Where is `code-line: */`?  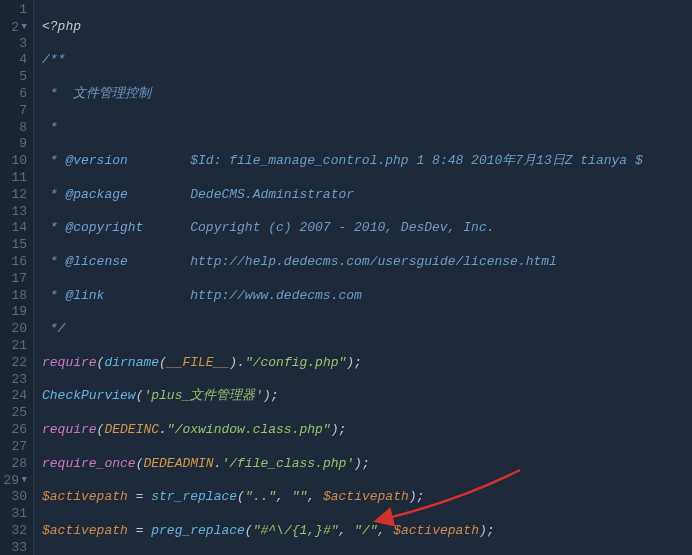 code-line: */ is located at coordinates (342, 330).